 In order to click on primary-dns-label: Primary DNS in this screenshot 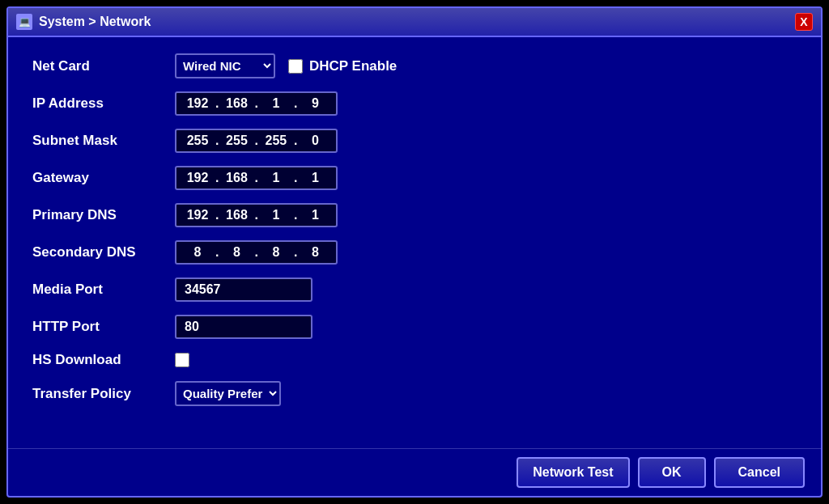, I will do `click(97, 215)`.